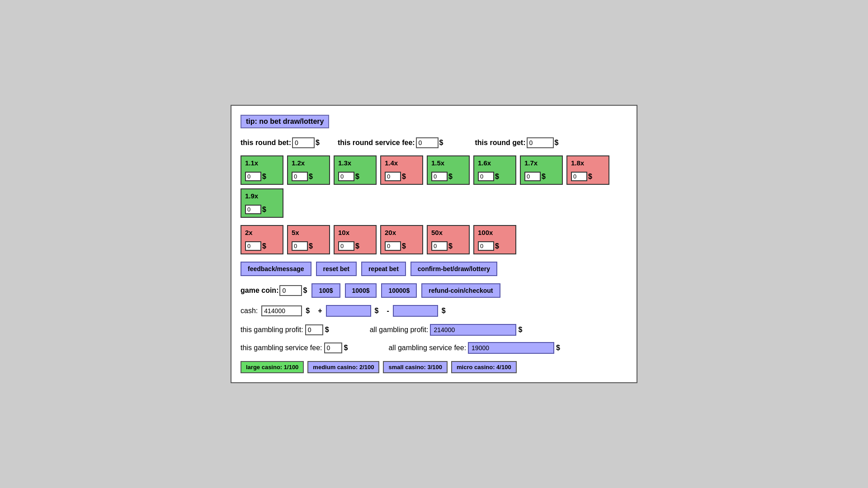 The image size is (868, 488). Describe the element at coordinates (441, 143) in the screenshot. I see `round-service-fee-suffix: $` at that location.